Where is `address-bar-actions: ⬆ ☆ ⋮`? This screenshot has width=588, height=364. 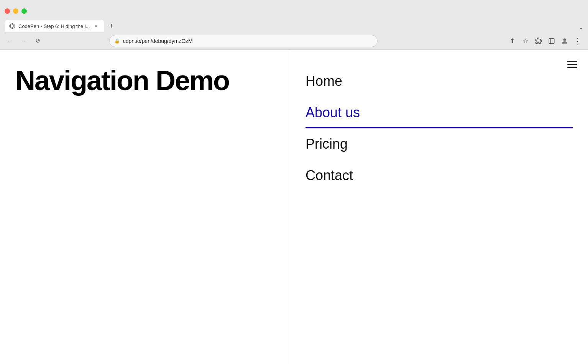 address-bar-actions: ⬆ ☆ ⋮ is located at coordinates (545, 41).